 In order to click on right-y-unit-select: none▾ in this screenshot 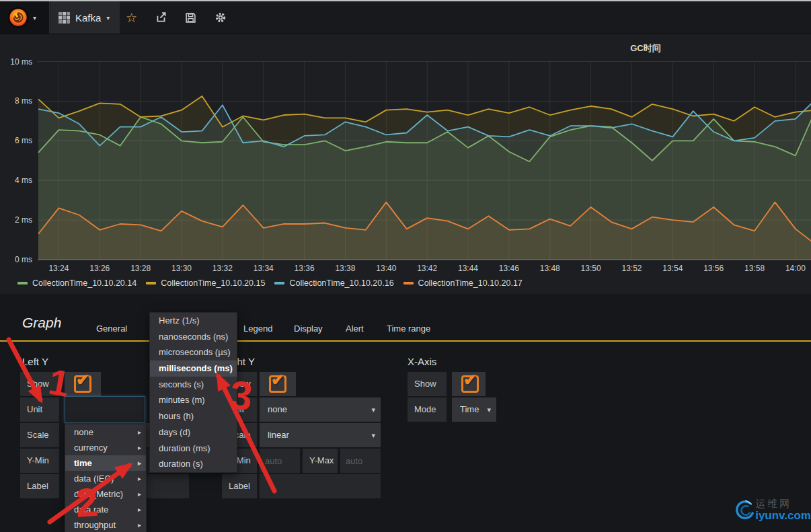, I will do `click(320, 410)`.